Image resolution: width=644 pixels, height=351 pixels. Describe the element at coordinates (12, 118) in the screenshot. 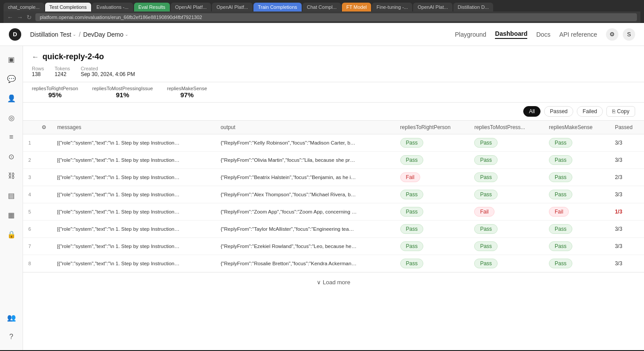

I see `sidebar-history-btn: ◎` at that location.